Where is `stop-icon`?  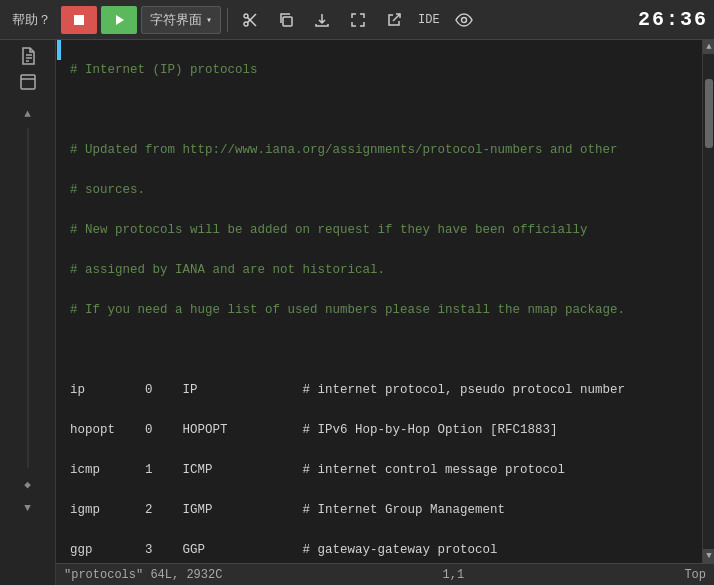
stop-icon is located at coordinates (79, 20).